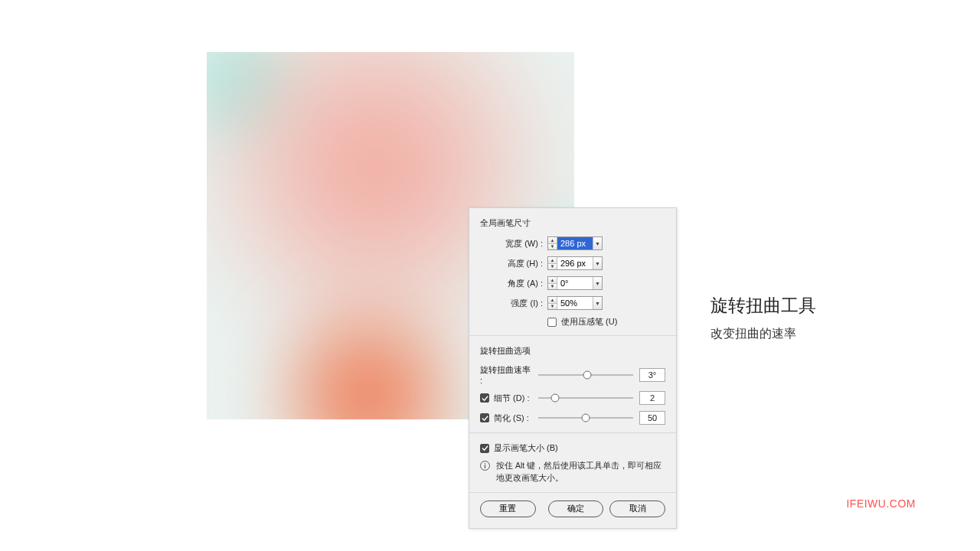 This screenshot has width=980, height=551. What do you see at coordinates (514, 303) in the screenshot?
I see `intensity-label: 强度 (I) :` at bounding box center [514, 303].